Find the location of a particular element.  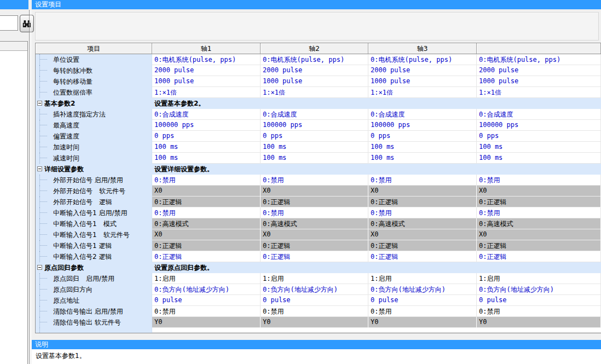

param-label-cell: 原点地址 is located at coordinates (94, 301).